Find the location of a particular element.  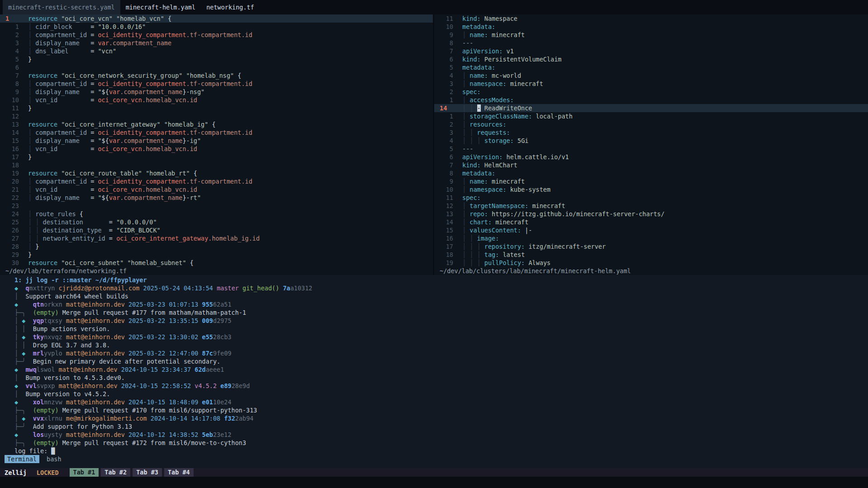

code-line: 8│ compartment_id = oci_identity_compart… is located at coordinates (216, 84).